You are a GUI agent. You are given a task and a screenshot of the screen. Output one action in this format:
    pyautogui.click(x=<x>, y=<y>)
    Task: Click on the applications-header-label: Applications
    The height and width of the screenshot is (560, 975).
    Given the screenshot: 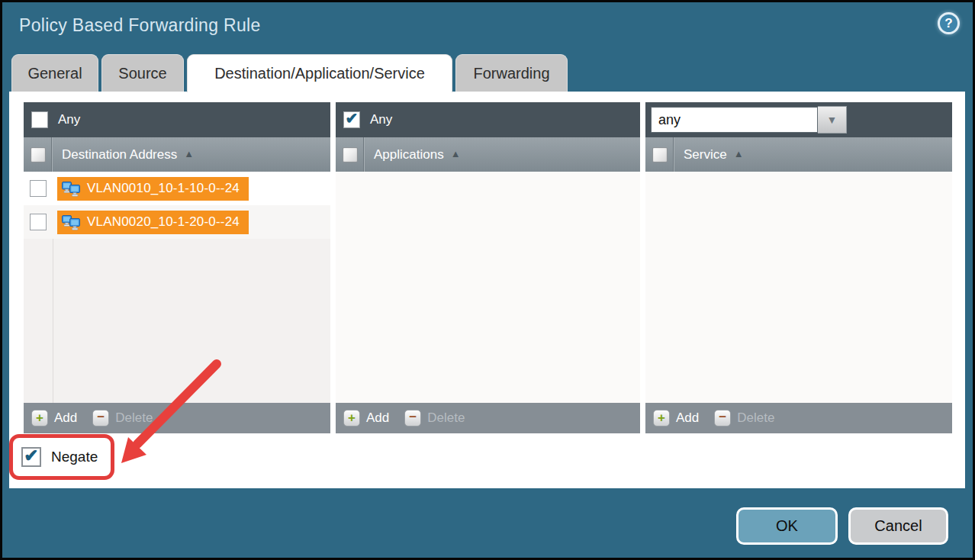 What is the action you would take?
    pyautogui.click(x=409, y=155)
    